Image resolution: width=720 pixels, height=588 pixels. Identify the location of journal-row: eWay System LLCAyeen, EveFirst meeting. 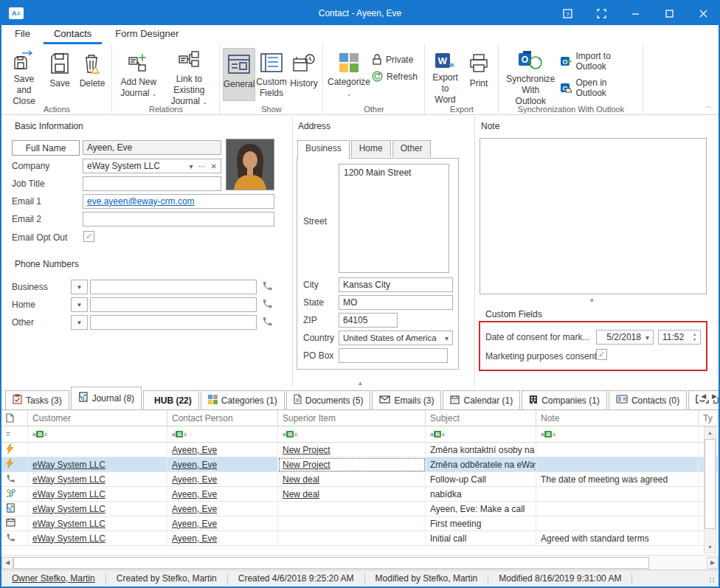
(360, 524).